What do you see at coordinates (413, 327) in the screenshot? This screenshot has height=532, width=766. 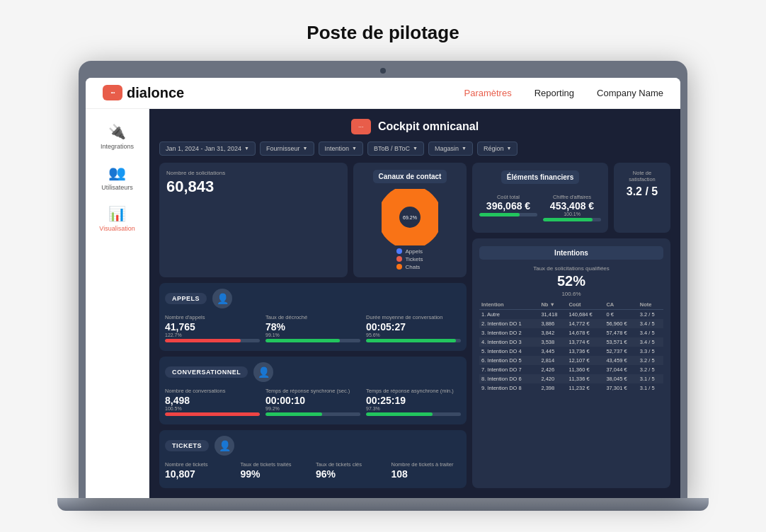 I see `appels-m2-val: 00:05:27` at bounding box center [413, 327].